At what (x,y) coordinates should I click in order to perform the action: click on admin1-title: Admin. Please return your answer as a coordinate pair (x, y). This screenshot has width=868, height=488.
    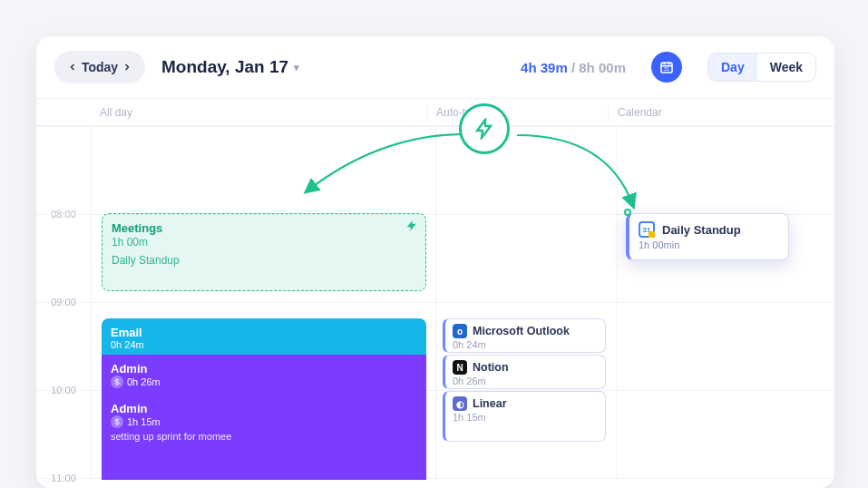
    Looking at the image, I should click on (264, 368).